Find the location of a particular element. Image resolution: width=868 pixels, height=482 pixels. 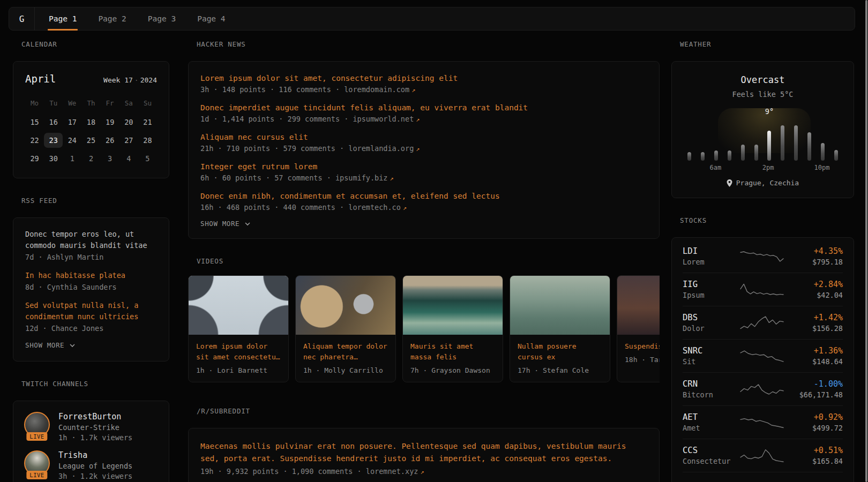

video-title: Nullam posuere cursus ex is located at coordinates (560, 352).